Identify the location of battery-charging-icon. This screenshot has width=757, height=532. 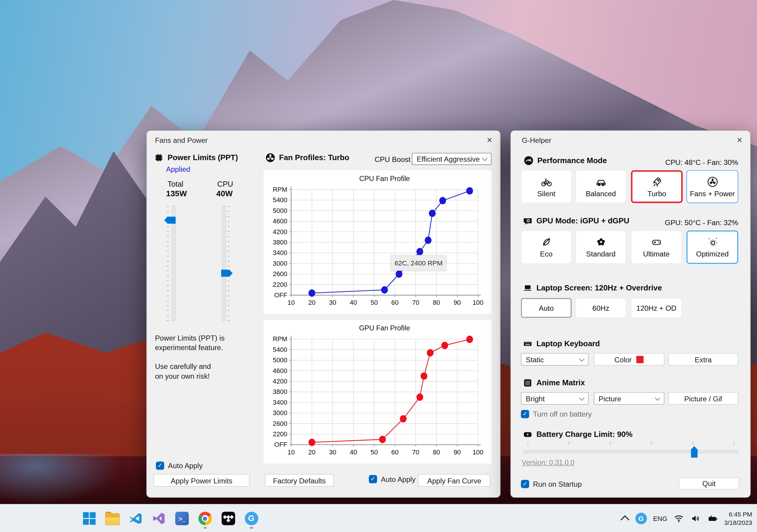
(713, 518).